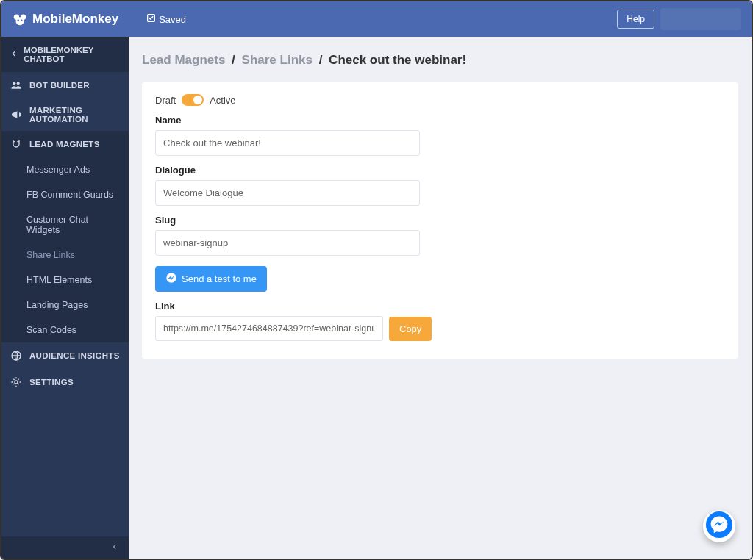 This screenshot has width=753, height=560. What do you see at coordinates (65, 85) in the screenshot?
I see `sidebar-item-bot-builder: BOT BUILDER` at bounding box center [65, 85].